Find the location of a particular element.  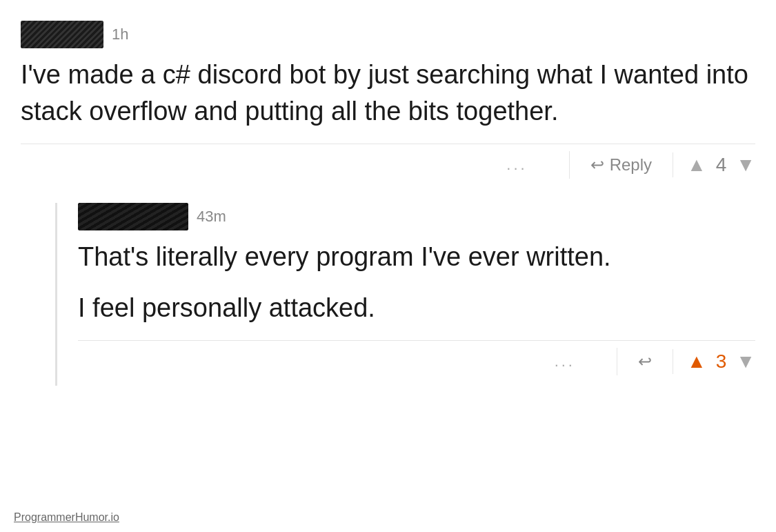

reply-comment-header: 43m is located at coordinates (417, 217).